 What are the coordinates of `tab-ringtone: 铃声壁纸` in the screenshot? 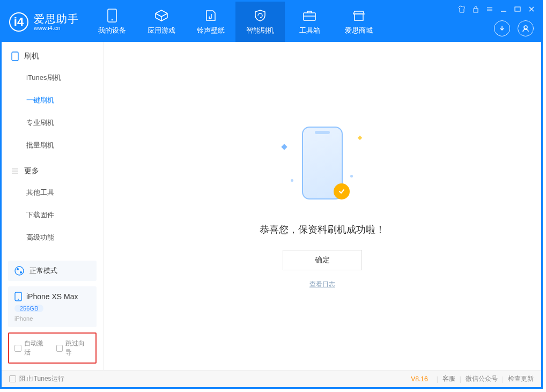 It's located at (211, 21).